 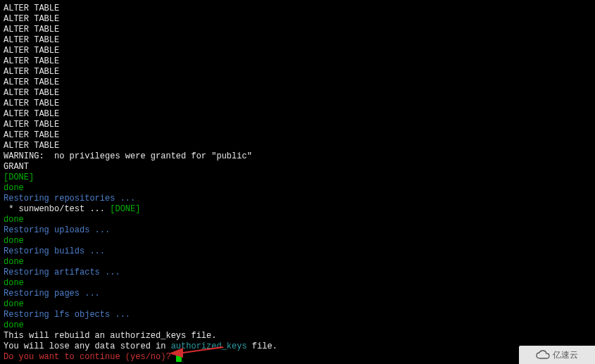 What do you see at coordinates (297, 337) in the screenshot?
I see `terminal-line: This will rebuild an authorized_keys fil…` at bounding box center [297, 337].